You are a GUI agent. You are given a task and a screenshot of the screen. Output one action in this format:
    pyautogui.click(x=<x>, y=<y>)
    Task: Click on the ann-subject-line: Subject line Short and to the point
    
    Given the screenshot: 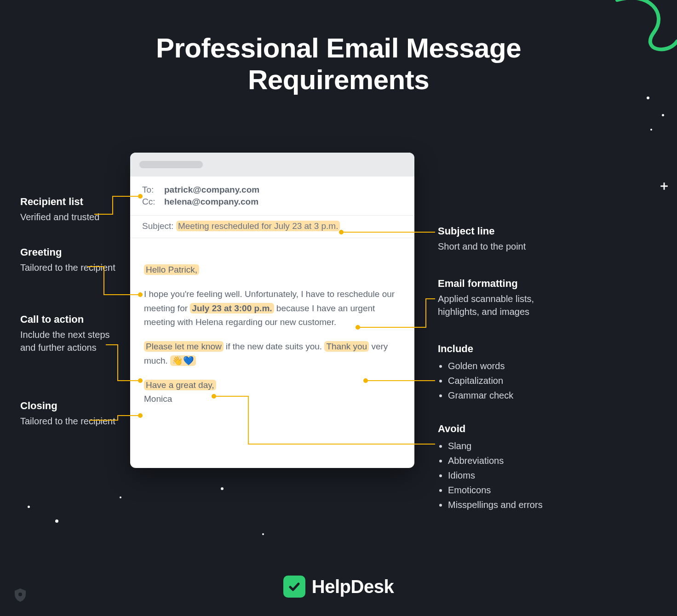 What is the action you would take?
    pyautogui.click(x=498, y=239)
    